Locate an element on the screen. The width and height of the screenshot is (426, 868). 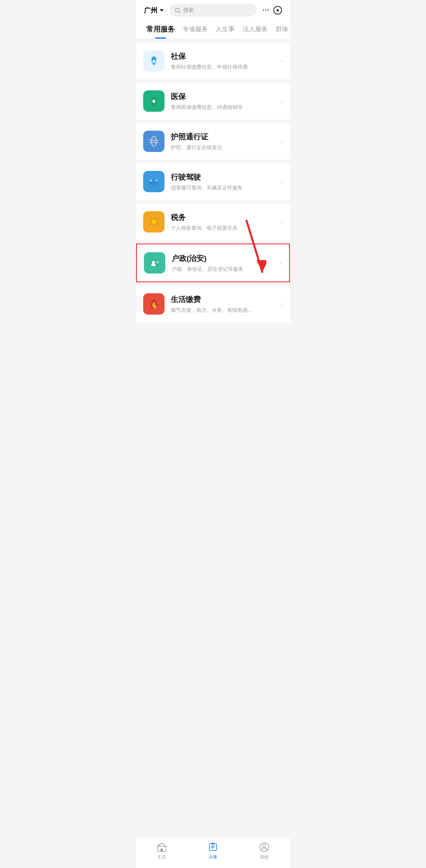
tab-common: 常用服务 is located at coordinates (161, 29).